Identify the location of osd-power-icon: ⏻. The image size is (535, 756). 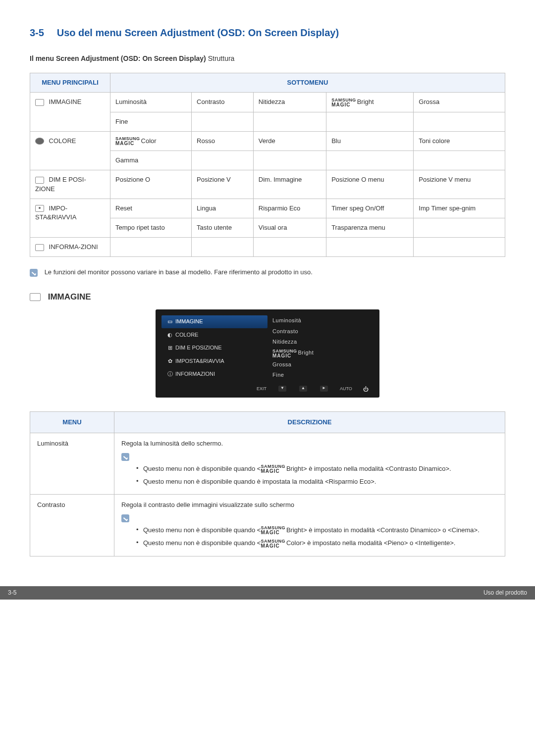
(366, 390).